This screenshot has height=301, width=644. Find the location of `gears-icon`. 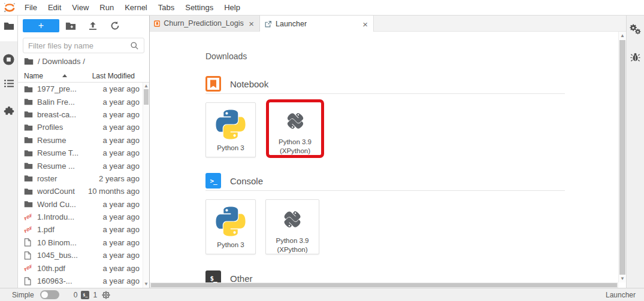

gears-icon is located at coordinates (635, 29).